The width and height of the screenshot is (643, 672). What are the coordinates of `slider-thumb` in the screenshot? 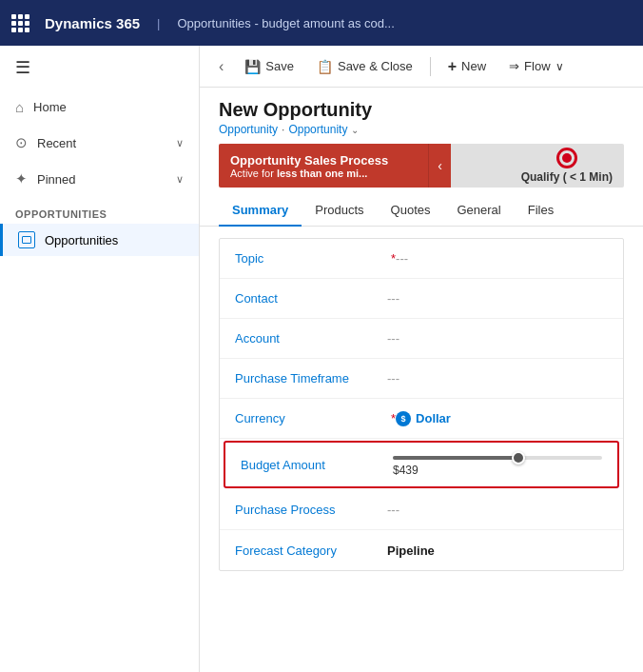 It's located at (518, 458).